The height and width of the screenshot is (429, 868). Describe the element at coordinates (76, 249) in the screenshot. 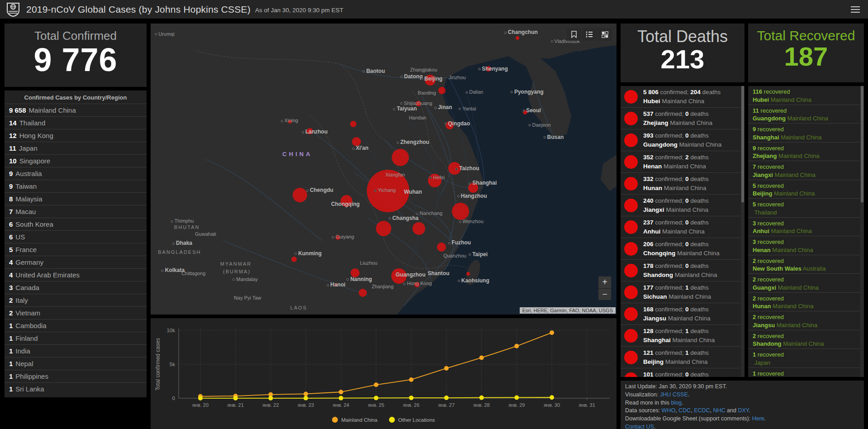

I see `confirmed-row: 5France` at that location.